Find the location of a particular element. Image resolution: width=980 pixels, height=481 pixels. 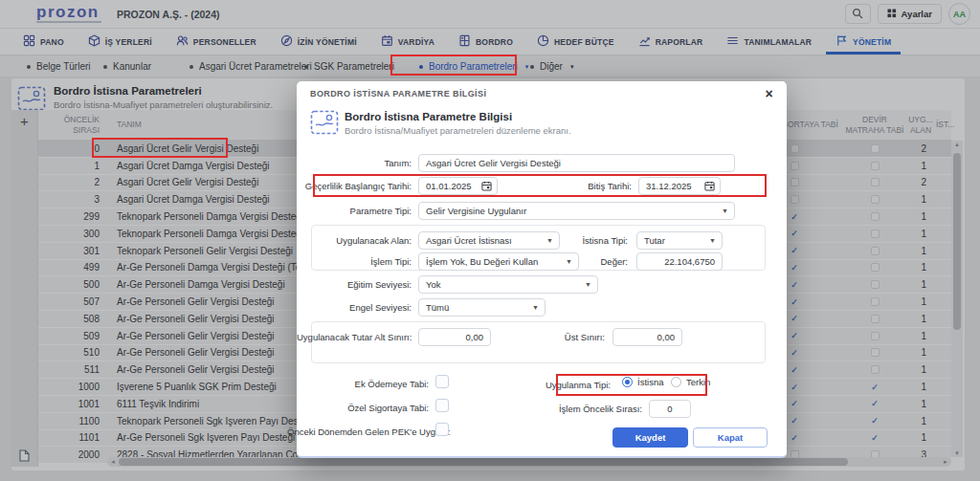

tanim-label: Tanım: is located at coordinates (354, 163).